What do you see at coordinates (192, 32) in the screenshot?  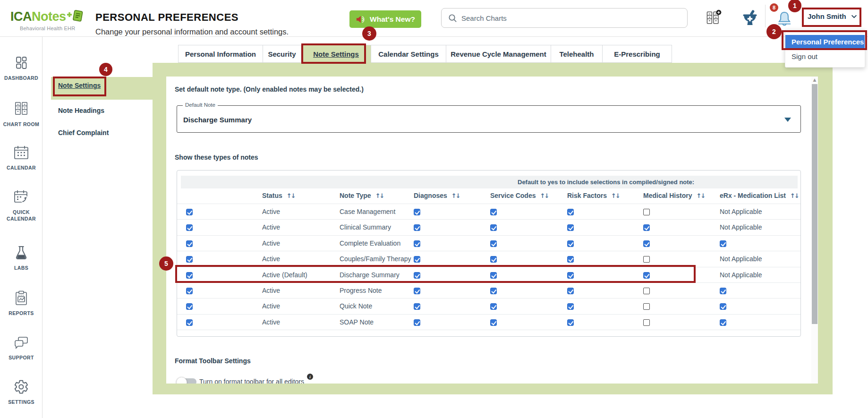 I see `page-subtitle: Change your personal information and acc…` at bounding box center [192, 32].